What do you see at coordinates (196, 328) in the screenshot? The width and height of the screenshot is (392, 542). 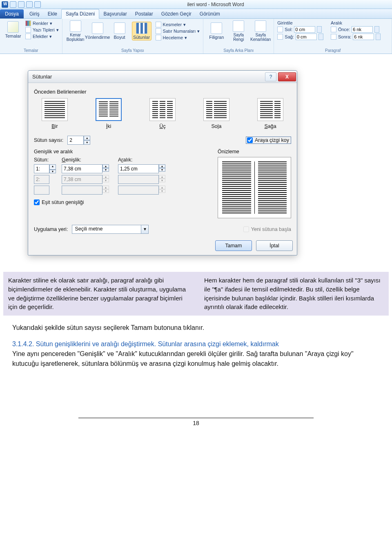 I see `body-p1: Yukarıdaki şekilde sütun sayısı seçilere…` at bounding box center [196, 328].